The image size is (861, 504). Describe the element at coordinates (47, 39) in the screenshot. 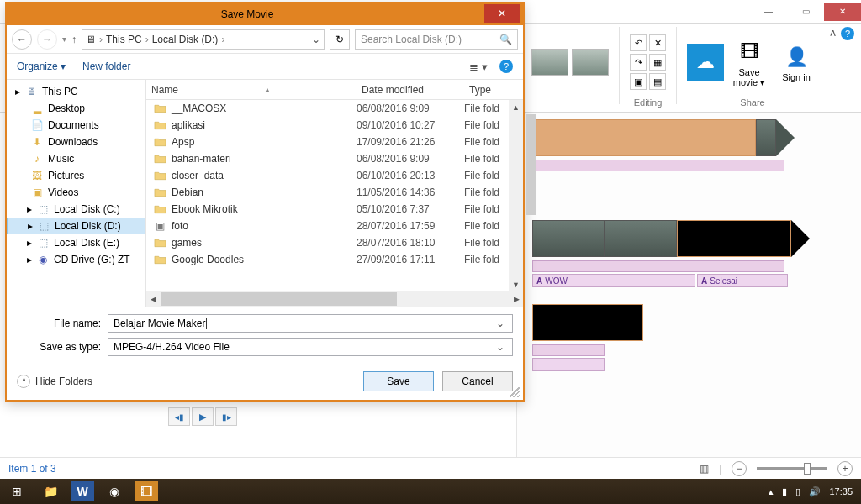

I see `forward-button: →` at that location.